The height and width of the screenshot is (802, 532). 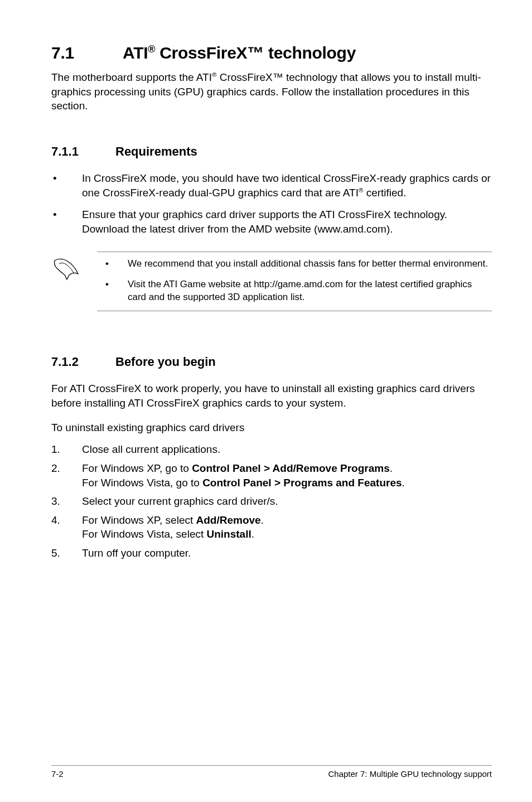 I want to click on section-heading: 7.1ATI® CrossFireX™ technology, so click(x=272, y=53).